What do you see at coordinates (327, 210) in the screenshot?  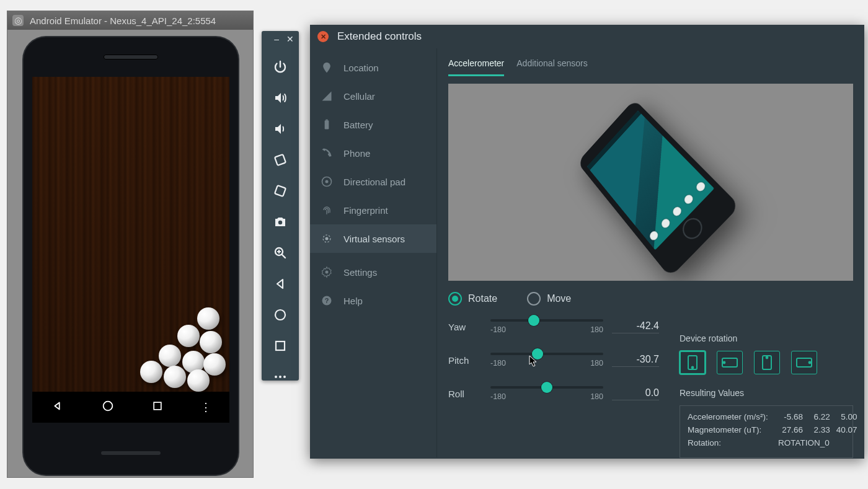 I see `fingerprint-icon` at bounding box center [327, 210].